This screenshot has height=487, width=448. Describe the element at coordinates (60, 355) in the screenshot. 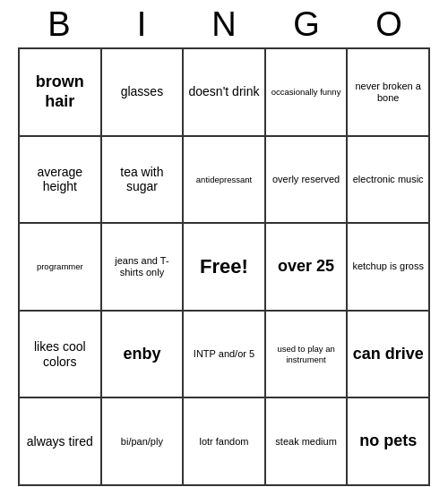

I see `cell-text: likes cool colors` at that location.